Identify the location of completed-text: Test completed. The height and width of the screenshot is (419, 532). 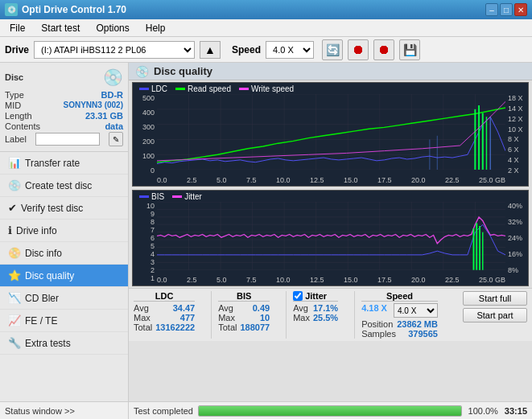
(163, 411).